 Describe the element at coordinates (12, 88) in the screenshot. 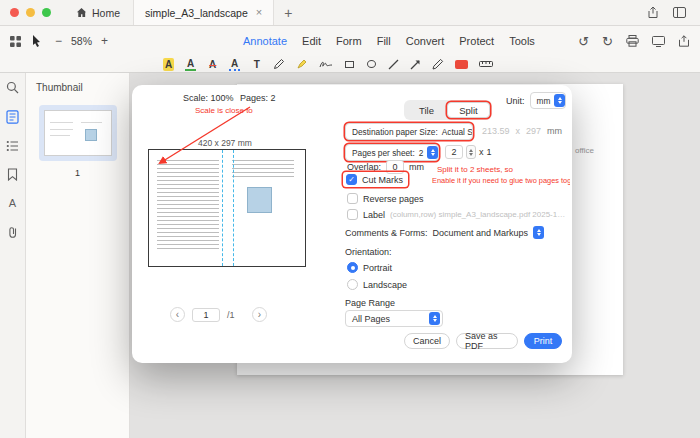

I see `search-icon` at that location.